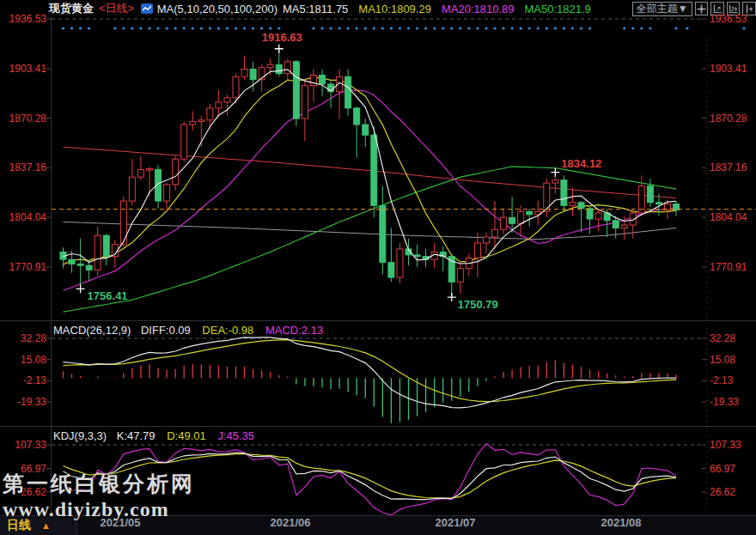 This screenshot has height=535, width=756. What do you see at coordinates (228, 330) in the screenshot?
I see `macd-dea-value: DEA:-0.98` at bounding box center [228, 330].